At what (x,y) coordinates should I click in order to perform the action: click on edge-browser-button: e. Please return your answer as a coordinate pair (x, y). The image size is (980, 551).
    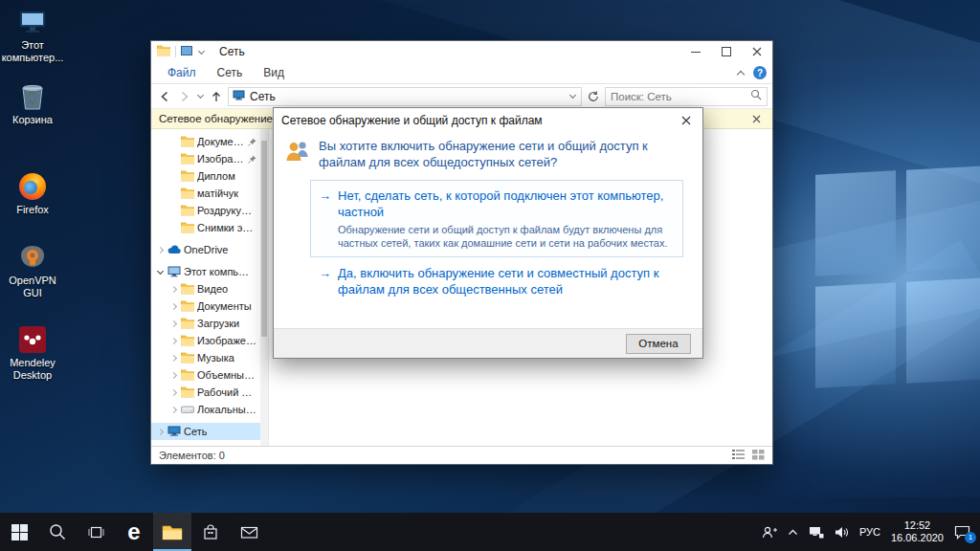
    Looking at the image, I should click on (134, 532).